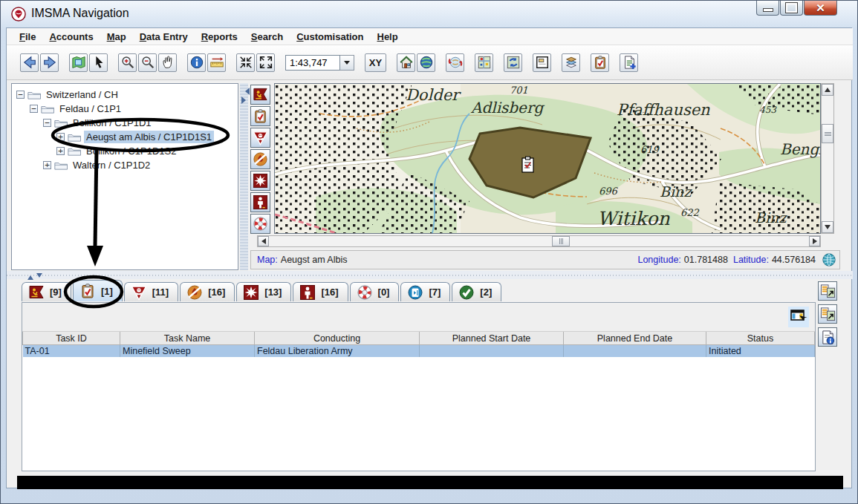 The width and height of the screenshot is (858, 504). Describe the element at coordinates (267, 37) in the screenshot. I see `menu-search: Search` at that location.